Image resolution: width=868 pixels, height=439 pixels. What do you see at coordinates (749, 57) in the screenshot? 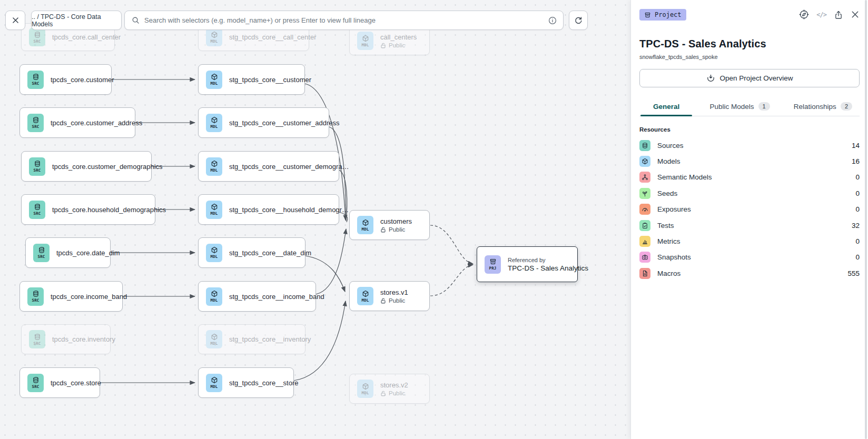
I see `panel-subtitle: snowflake_tpcds_sales_spoke` at bounding box center [749, 57].